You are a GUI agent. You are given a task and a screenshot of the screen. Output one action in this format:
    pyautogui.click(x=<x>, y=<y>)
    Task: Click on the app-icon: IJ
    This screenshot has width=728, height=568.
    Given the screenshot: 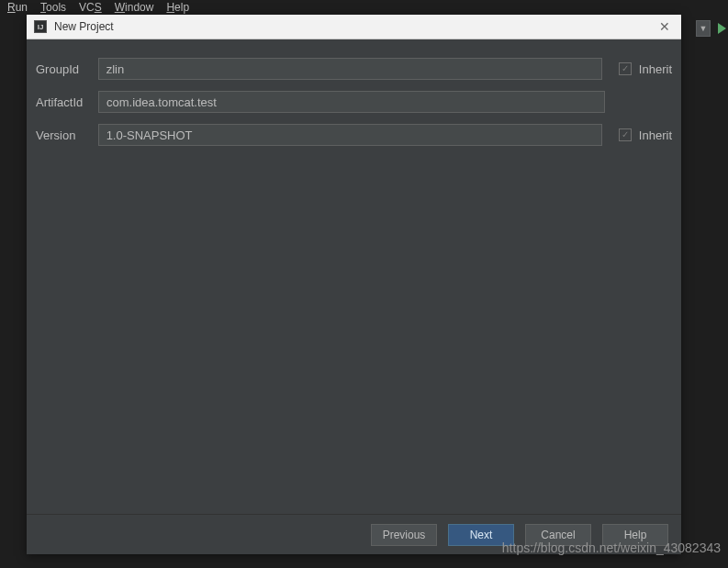 What is the action you would take?
    pyautogui.click(x=40, y=27)
    